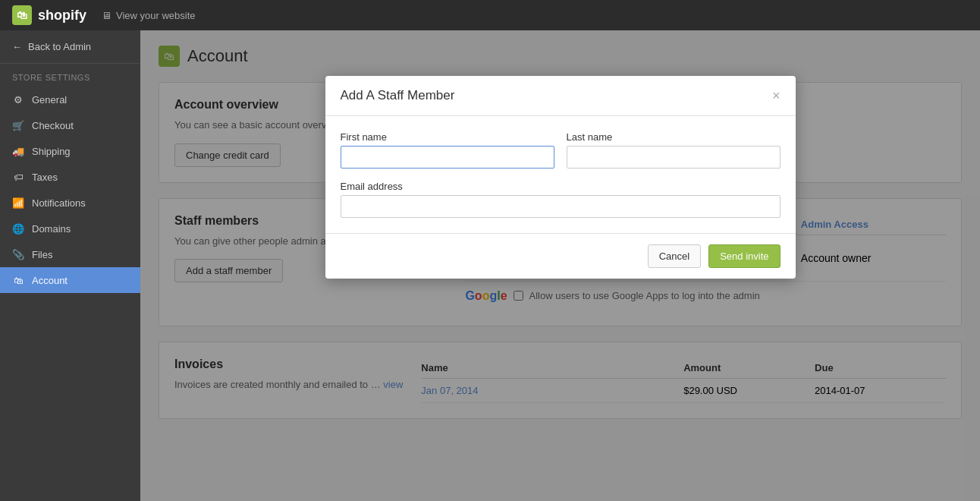  I want to click on back-to-admin-label: Back to Admin, so click(59, 47).